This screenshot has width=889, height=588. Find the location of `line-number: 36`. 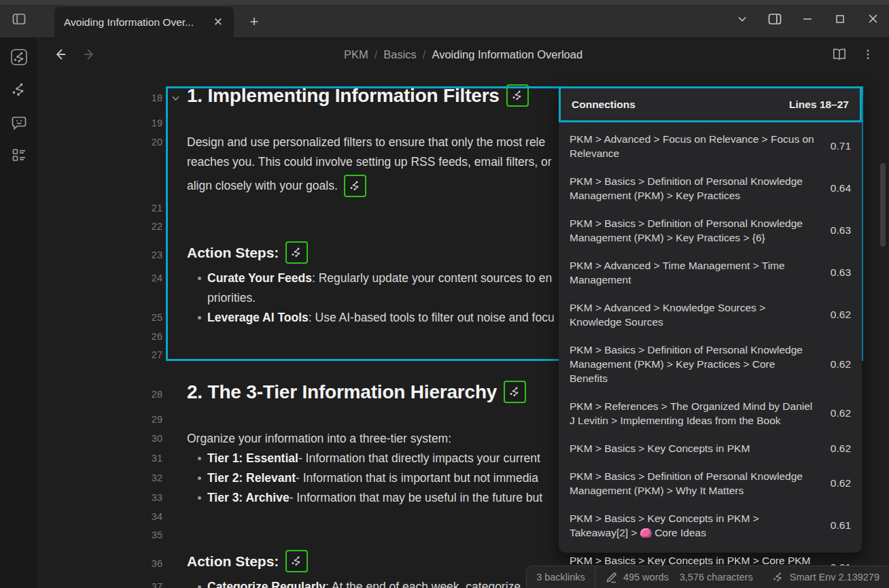

line-number: 36 is located at coordinates (100, 564).